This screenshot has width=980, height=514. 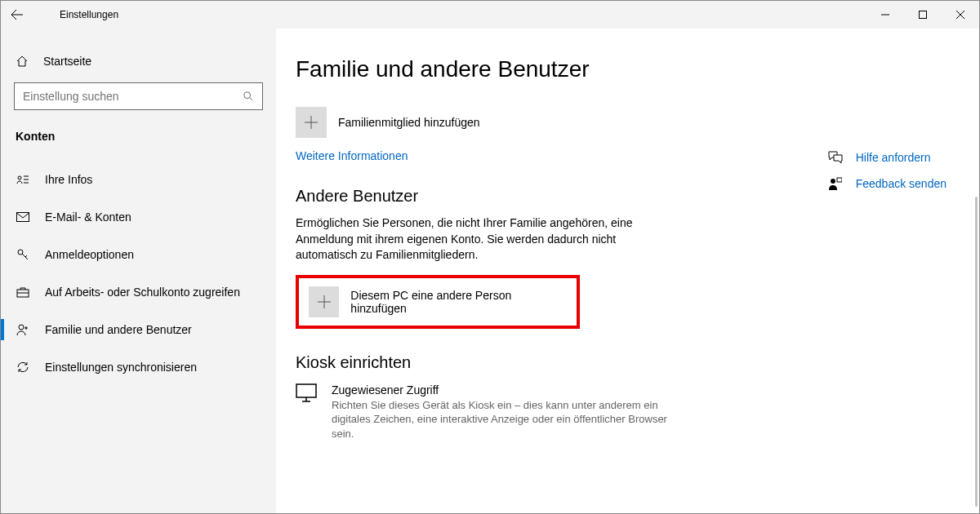 I want to click on search-input, so click(x=132, y=96).